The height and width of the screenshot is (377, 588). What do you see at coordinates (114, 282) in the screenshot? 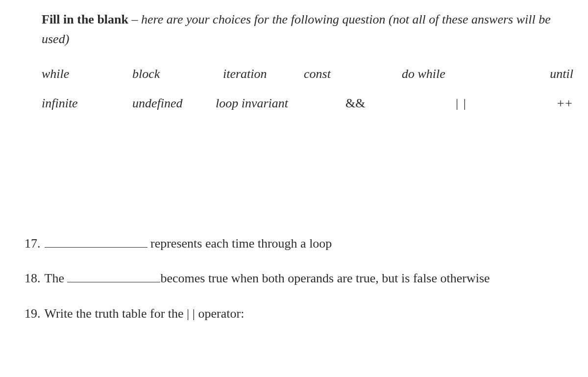
I see `q18-blank` at bounding box center [114, 282].